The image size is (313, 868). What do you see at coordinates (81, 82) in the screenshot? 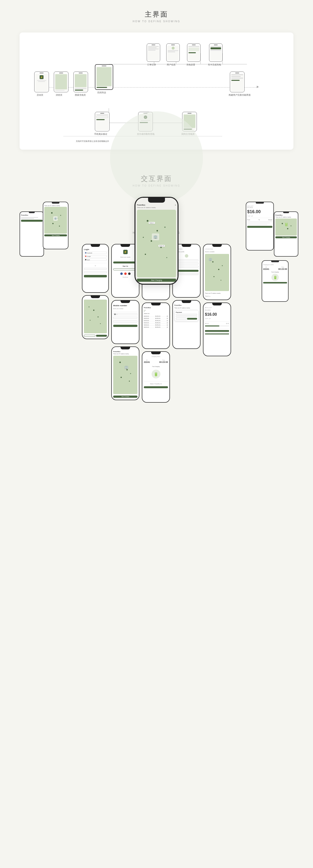
I see `fc-screen-find` at bounding box center [81, 82].